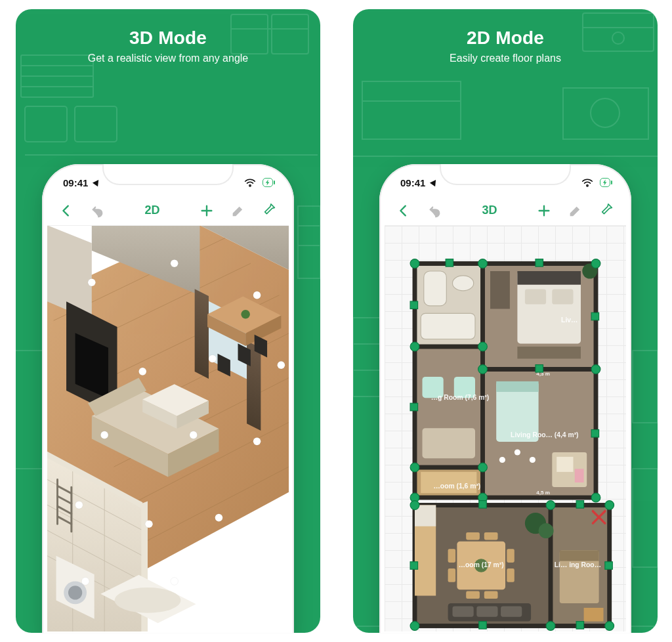  I want to click on panel-subtitle: Easily create floor plans, so click(505, 58).